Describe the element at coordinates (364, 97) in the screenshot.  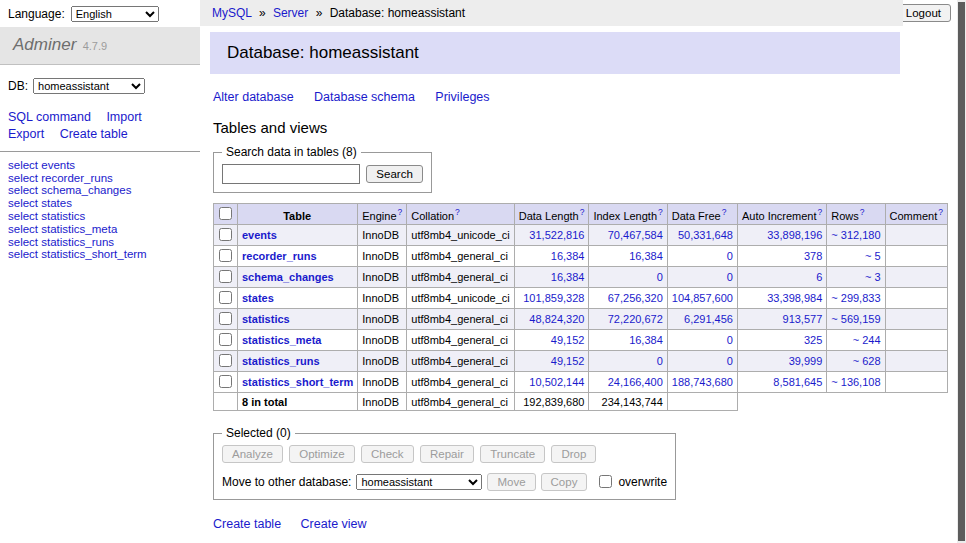
I see `db-action-link: Database schema` at that location.